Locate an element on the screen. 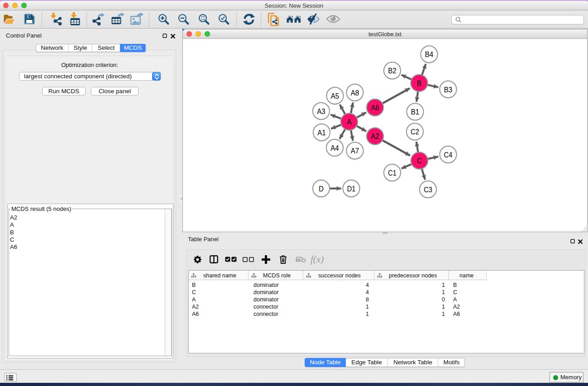 The image size is (588, 386). svg-text: A8 is located at coordinates (355, 93).